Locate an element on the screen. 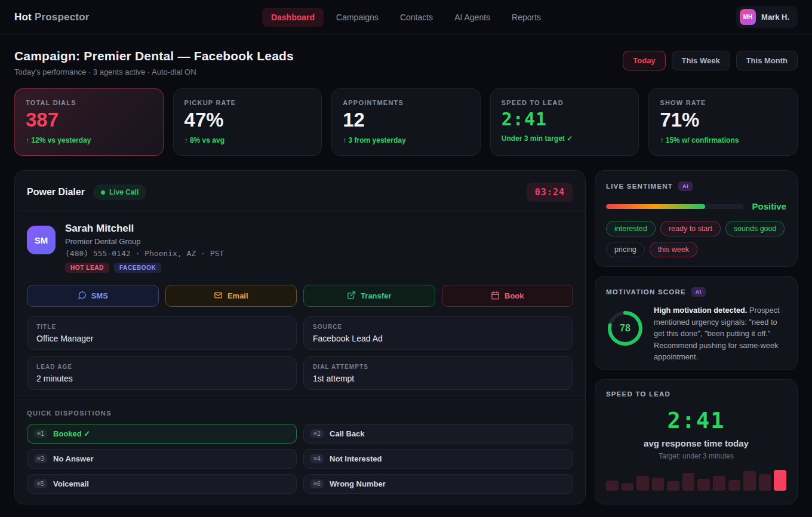 This screenshot has width=812, height=517. disposition-call-back: ⌘2Call Back is located at coordinates (438, 433).